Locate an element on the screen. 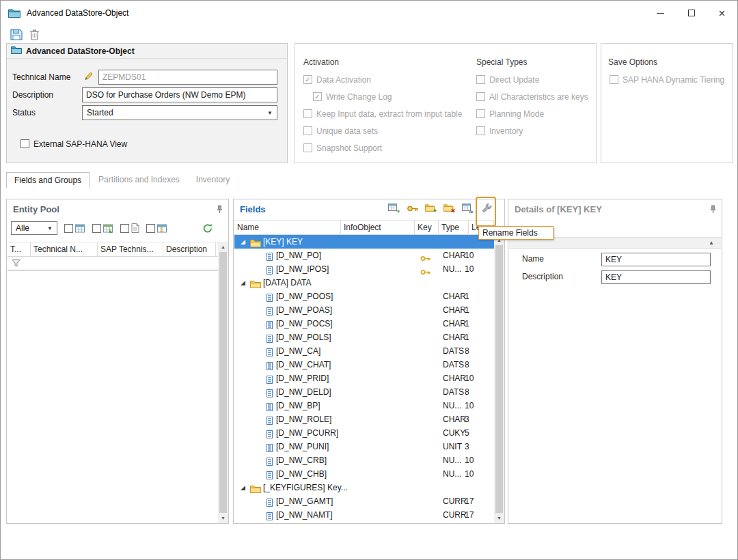 Image resolution: width=738 pixels, height=560 pixels. group-name: [KEY] KEY is located at coordinates (283, 242).